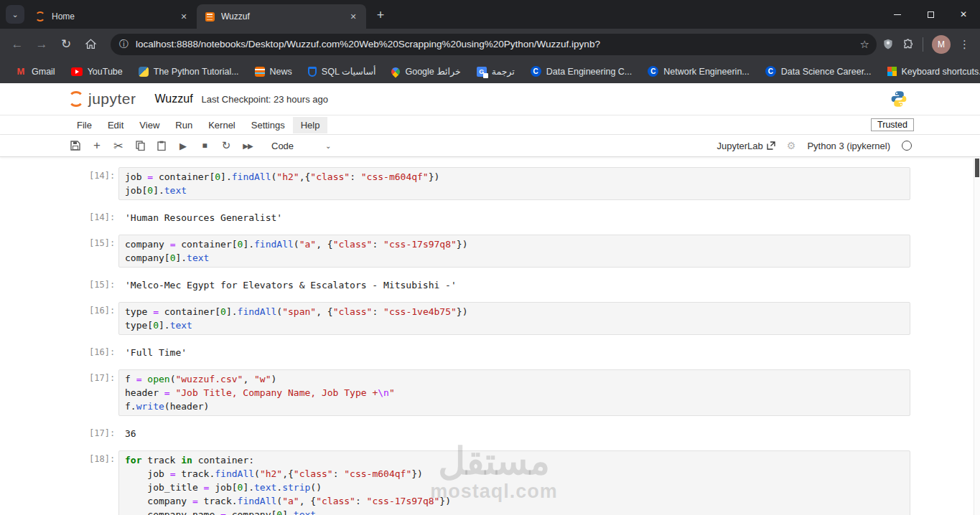 The image size is (980, 515). What do you see at coordinates (490, 284) in the screenshot?
I see `notebook-cell-output: [15]:'Melco-Mec Egypt for Elevators & Es…` at bounding box center [490, 284].